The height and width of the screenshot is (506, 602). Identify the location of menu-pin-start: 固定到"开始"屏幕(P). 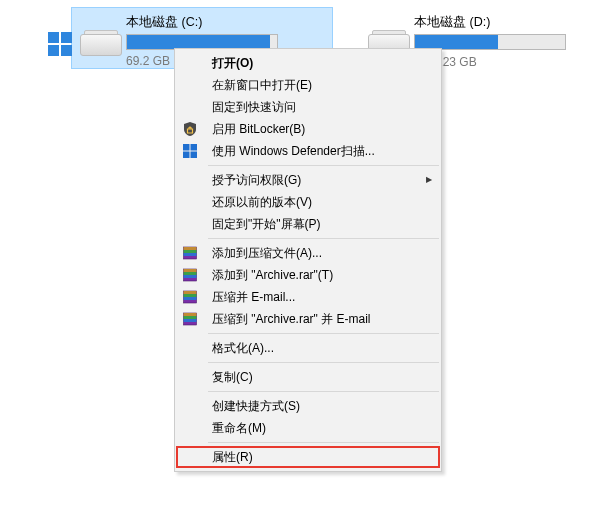
(308, 224).